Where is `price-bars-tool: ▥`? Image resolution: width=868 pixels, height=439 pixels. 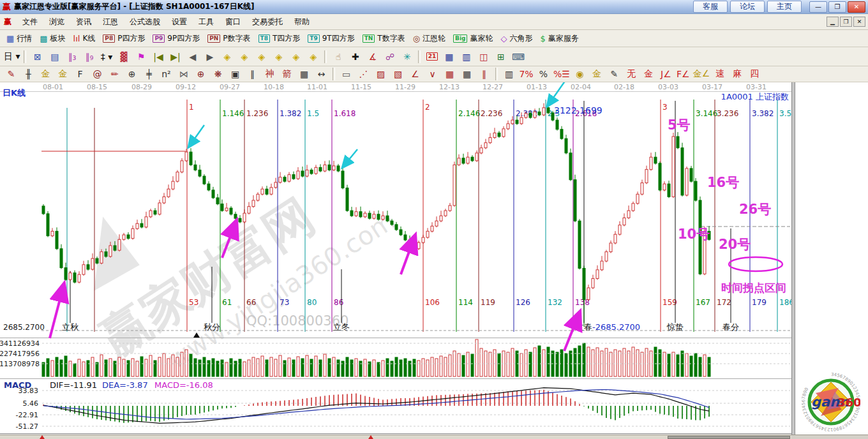 price-bars-tool: ▥ is located at coordinates (509, 74).